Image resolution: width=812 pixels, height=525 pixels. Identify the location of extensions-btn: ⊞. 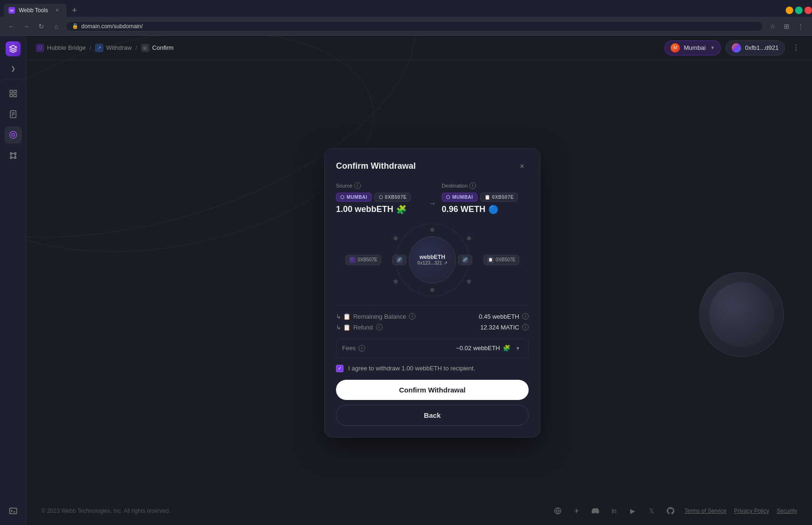
(787, 26).